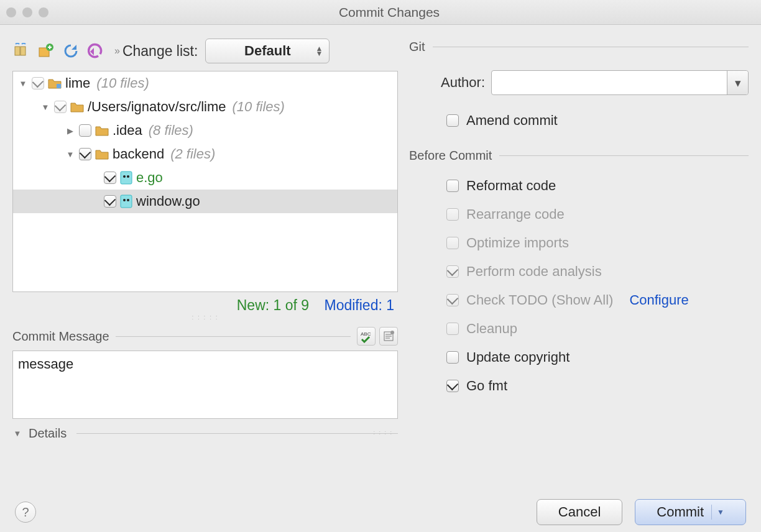 The width and height of the screenshot is (761, 532). I want to click on revert-icon, so click(96, 51).